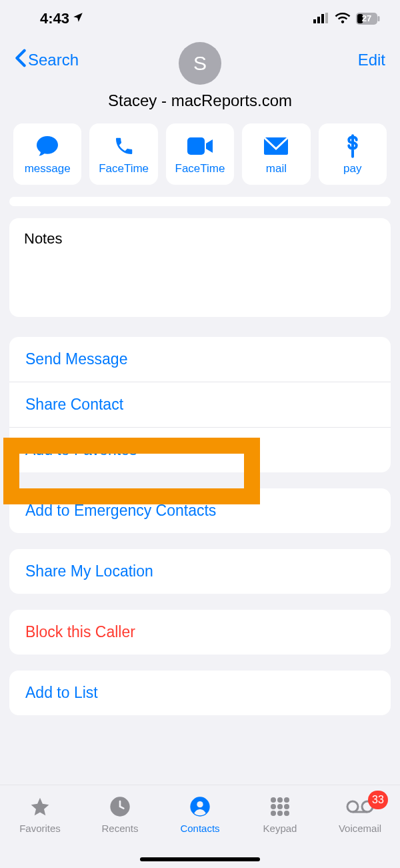  Describe the element at coordinates (120, 829) in the screenshot. I see `tab-recents-label: Recents` at that location.